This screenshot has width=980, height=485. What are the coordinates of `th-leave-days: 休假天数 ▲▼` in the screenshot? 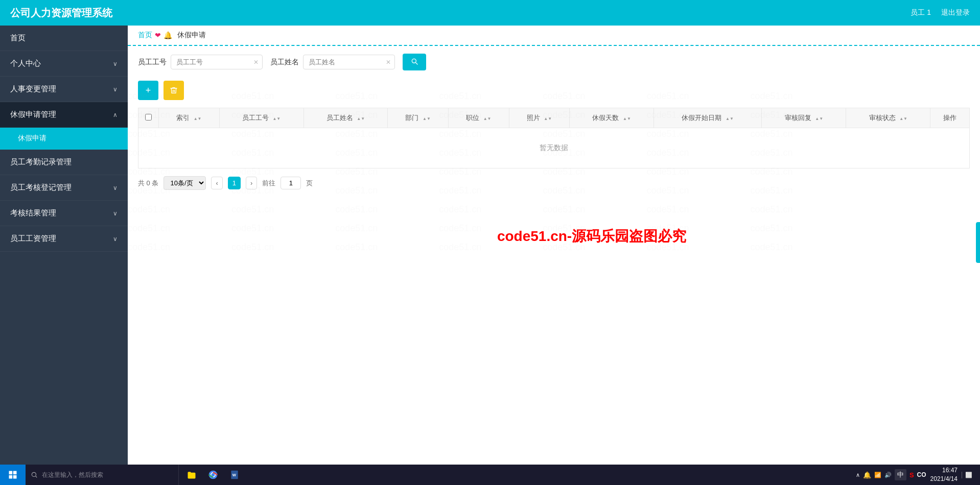 It's located at (612, 118).